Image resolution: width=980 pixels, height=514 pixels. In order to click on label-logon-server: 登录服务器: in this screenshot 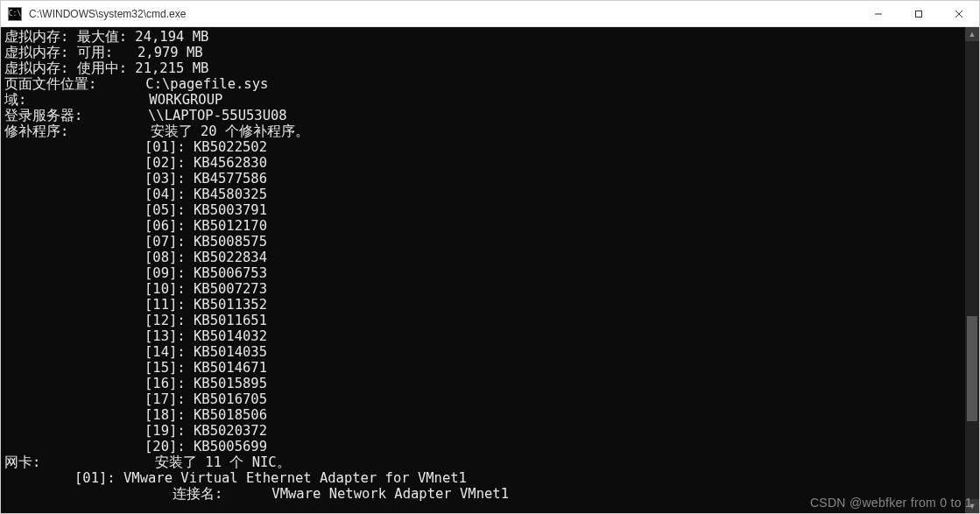, I will do `click(44, 116)`.